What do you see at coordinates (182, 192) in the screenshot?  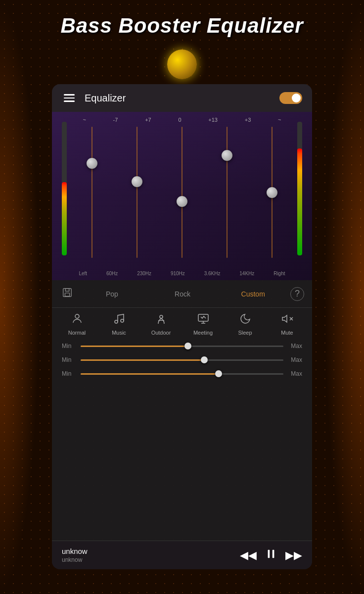 I see `eq-band-910hz` at bounding box center [182, 192].